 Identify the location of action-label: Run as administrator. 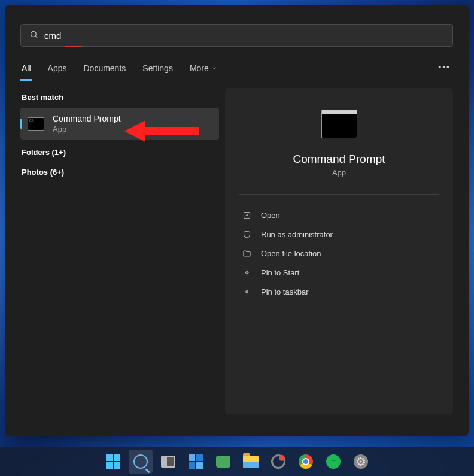
(297, 235).